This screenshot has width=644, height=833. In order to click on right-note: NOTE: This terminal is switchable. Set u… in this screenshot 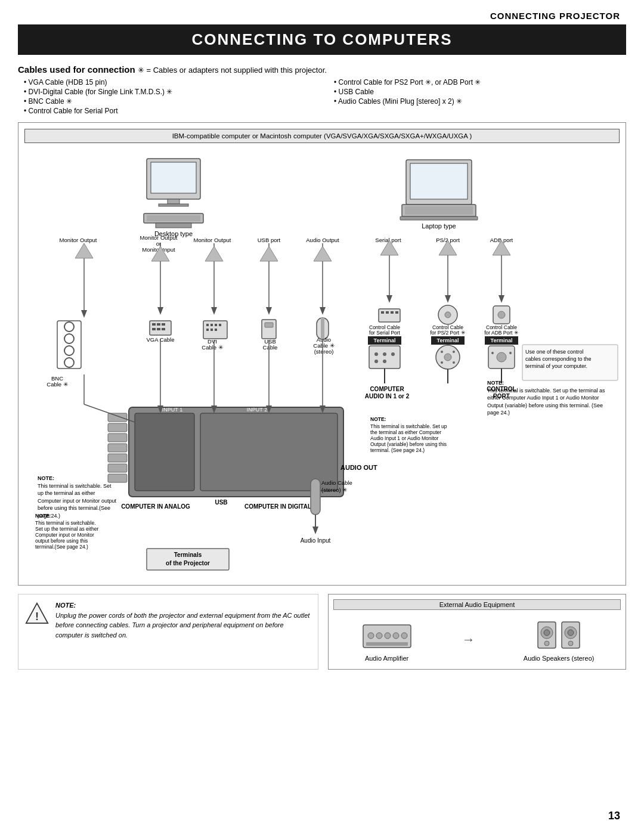, I will do `click(547, 398)`.